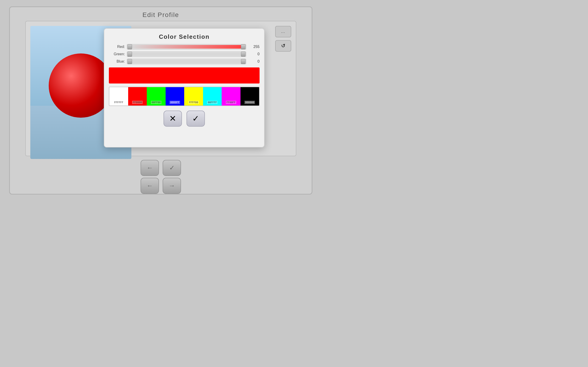  Describe the element at coordinates (130, 47) in the screenshot. I see `red-thumb-left` at that location.